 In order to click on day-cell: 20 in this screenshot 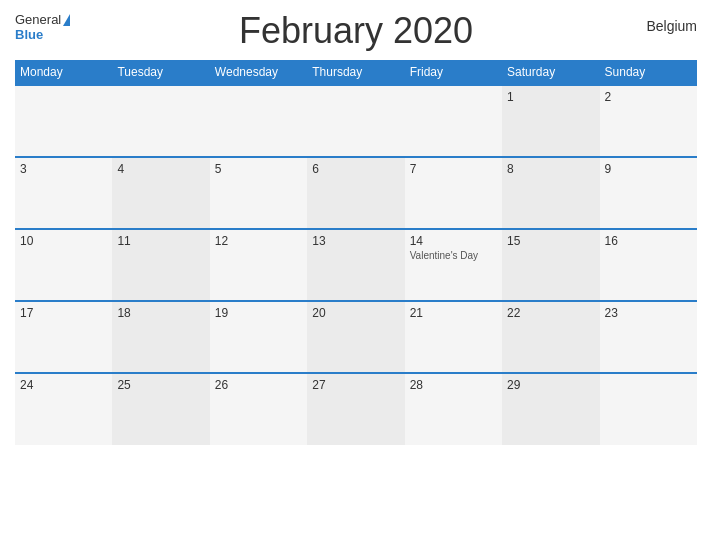, I will do `click(356, 337)`.